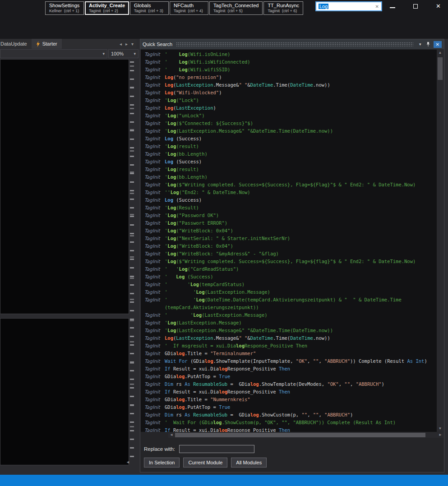 The height and width of the screenshot is (486, 448). What do you see at coordinates (438, 44) in the screenshot?
I see `panel-close-icon: ✕` at bounding box center [438, 44].